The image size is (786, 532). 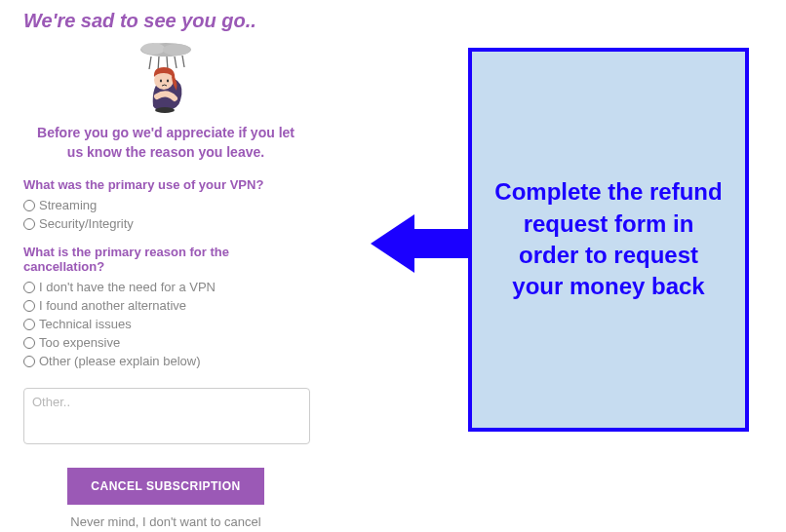 What do you see at coordinates (166, 185) in the screenshot?
I see `question-label: What was the primary use of your VPN?` at bounding box center [166, 185].